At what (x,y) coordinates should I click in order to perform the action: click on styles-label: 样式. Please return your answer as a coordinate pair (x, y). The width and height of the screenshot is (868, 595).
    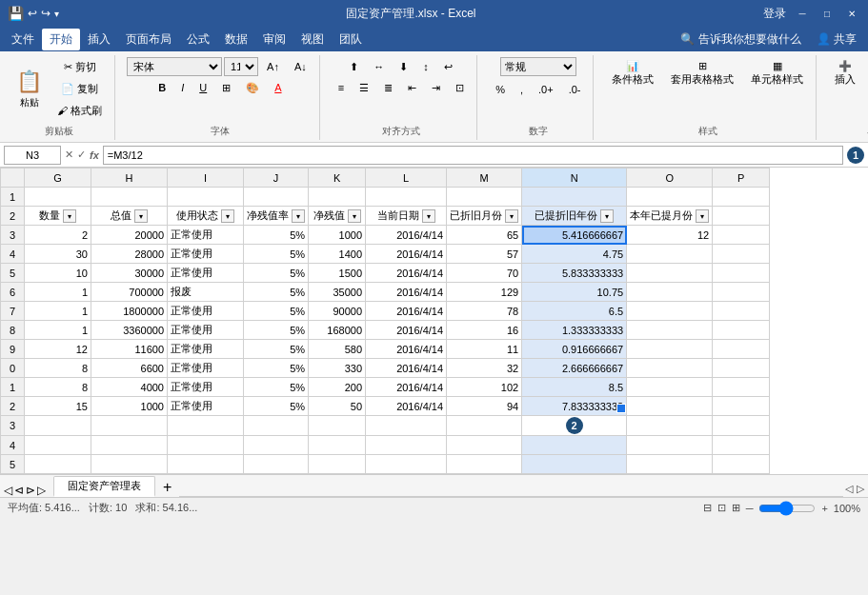
    Looking at the image, I should click on (708, 130).